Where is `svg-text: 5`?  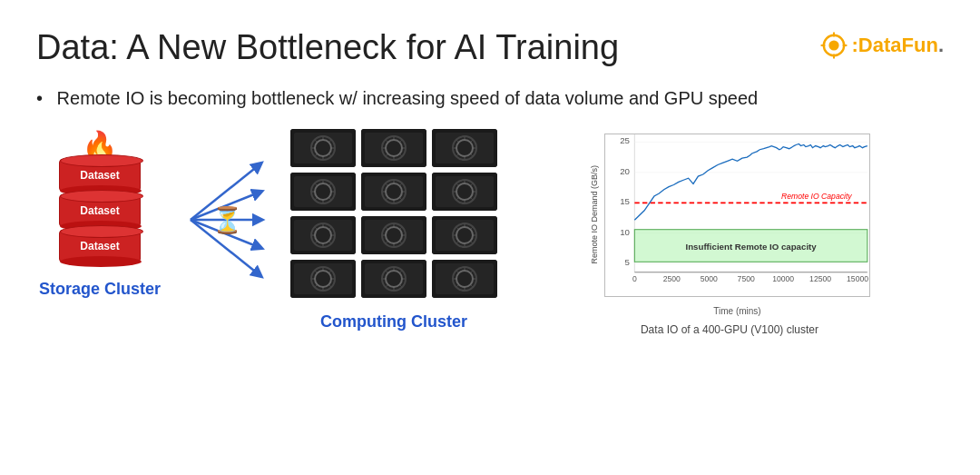 svg-text: 5 is located at coordinates (628, 262).